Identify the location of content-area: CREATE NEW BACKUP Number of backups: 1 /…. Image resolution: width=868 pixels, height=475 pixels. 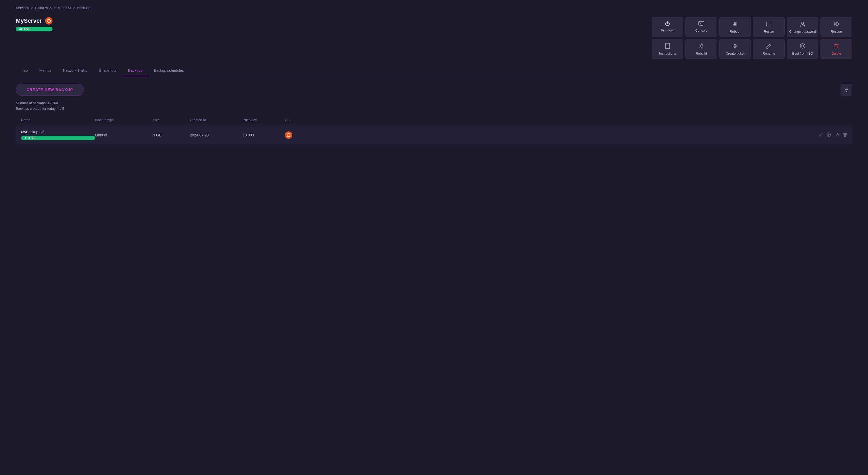
(434, 114).